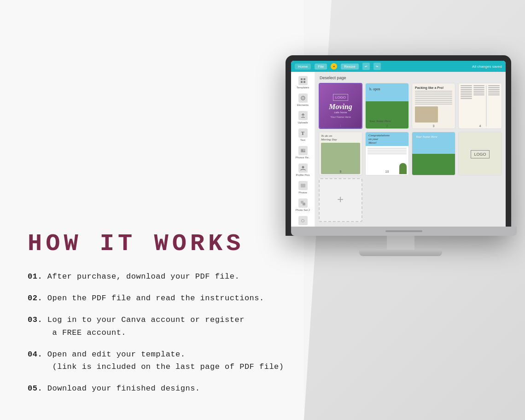 The height and width of the screenshot is (420, 525). What do you see at coordinates (161, 298) in the screenshot?
I see `step-2: 02. Open the PDF file and read the instr…` at bounding box center [161, 298].